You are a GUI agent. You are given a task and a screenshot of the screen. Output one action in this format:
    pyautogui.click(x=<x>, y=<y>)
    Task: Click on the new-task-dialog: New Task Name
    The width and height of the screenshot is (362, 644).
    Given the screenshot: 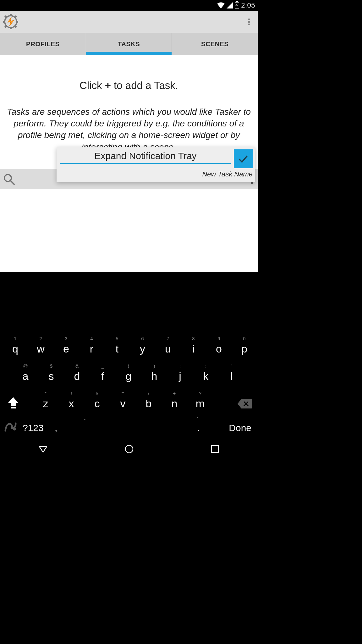 What is the action you would take?
    pyautogui.click(x=156, y=164)
    